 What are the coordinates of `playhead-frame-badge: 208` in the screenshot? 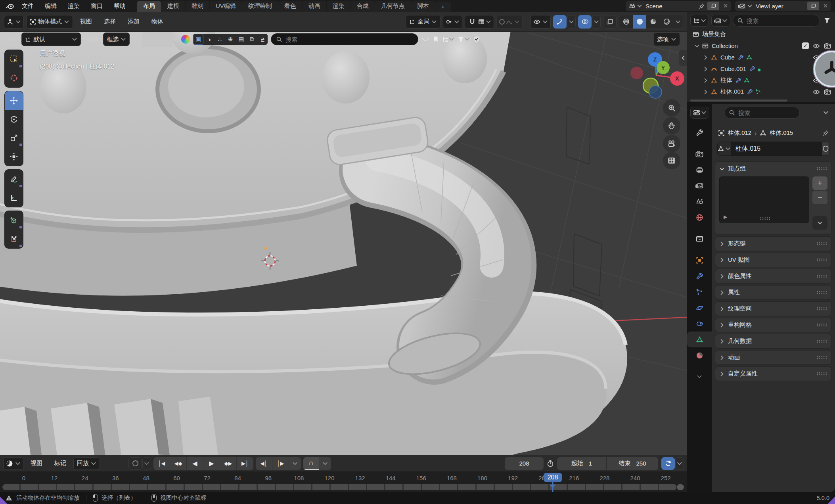 It's located at (553, 477).